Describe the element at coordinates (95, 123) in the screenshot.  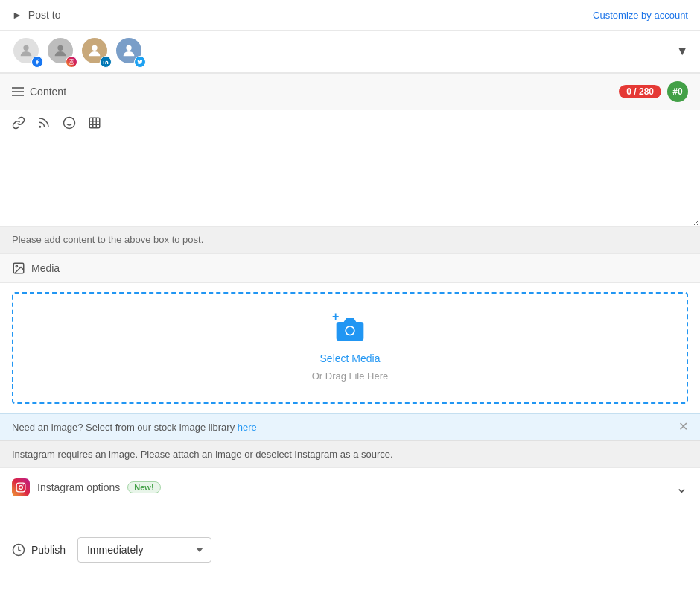
I see `table-icon` at that location.